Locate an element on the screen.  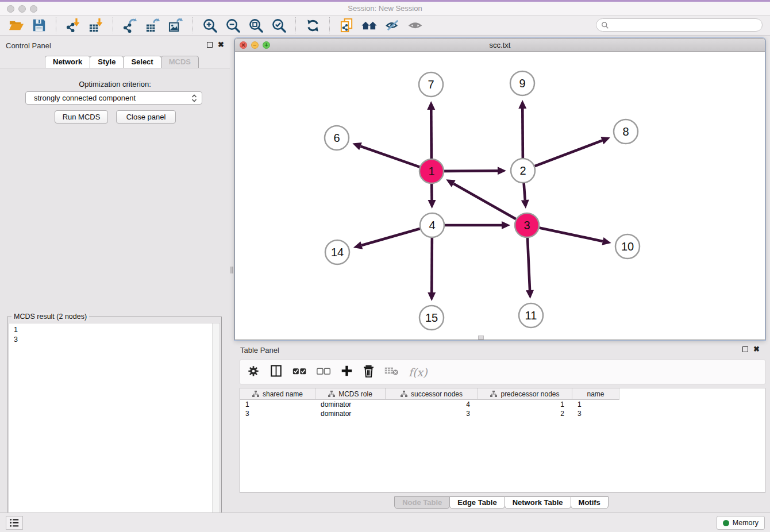
cell-shared-name: 3 is located at coordinates (278, 414).